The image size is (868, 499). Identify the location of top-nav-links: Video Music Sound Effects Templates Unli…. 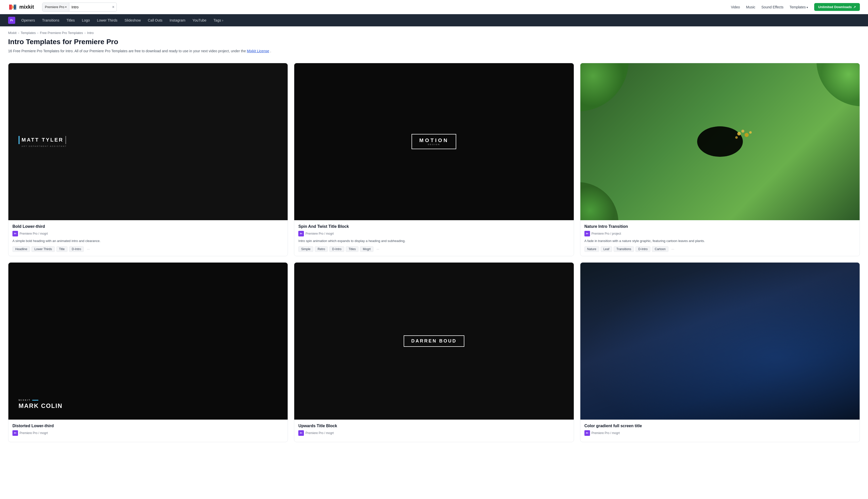
(795, 7).